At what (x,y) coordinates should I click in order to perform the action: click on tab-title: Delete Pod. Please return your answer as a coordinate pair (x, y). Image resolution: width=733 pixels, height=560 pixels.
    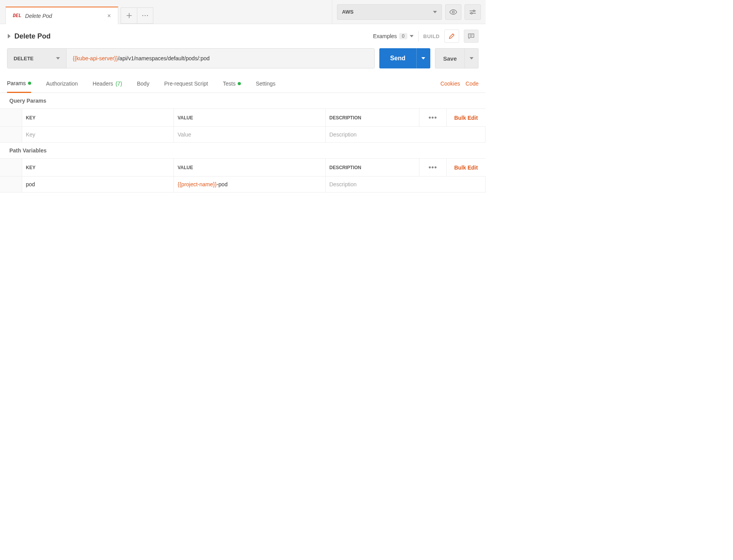
    Looking at the image, I should click on (64, 16).